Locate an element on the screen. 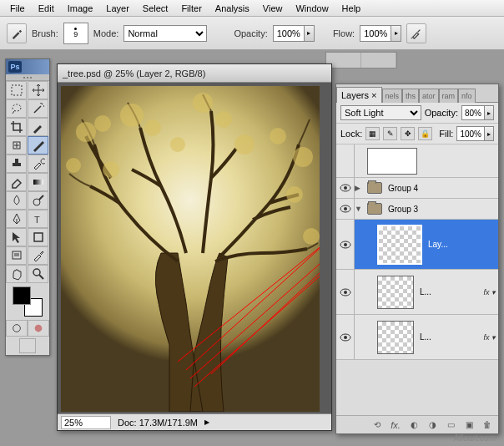 Image resolution: width=504 pixels, height=446 pixels. blur-tool is located at coordinates (17, 200).